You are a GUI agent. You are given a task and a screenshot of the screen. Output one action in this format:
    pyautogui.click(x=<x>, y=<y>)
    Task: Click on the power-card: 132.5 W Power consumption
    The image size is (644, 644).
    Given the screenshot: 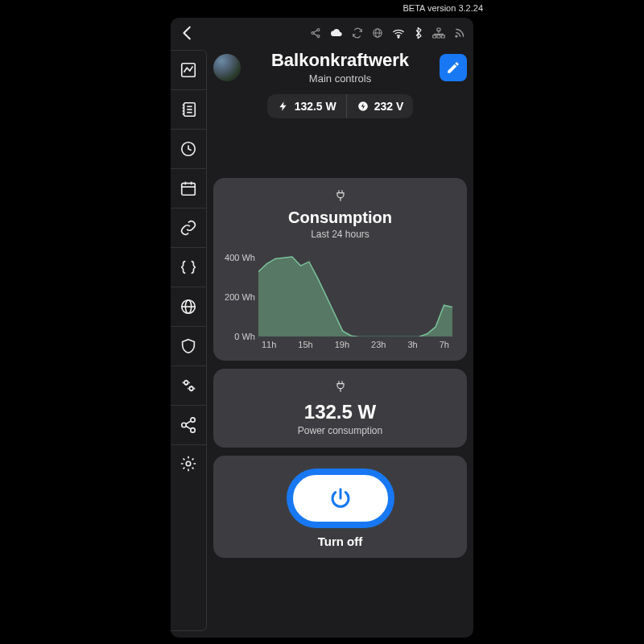 What is the action you would take?
    pyautogui.click(x=340, y=408)
    